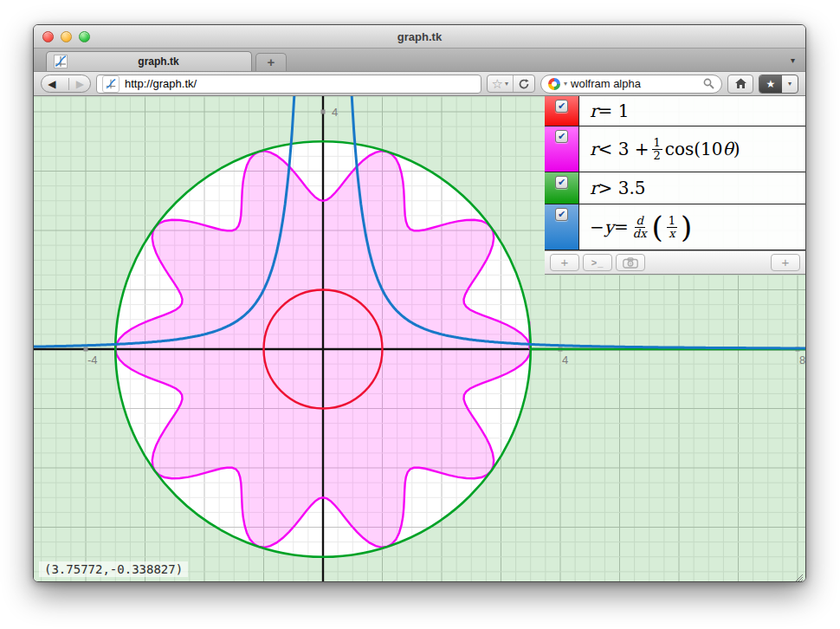 The image size is (840, 629). Describe the element at coordinates (675, 149) in the screenshot. I see `equation-row-2: ✔r < 3 + 12cos(10θ)` at that location.